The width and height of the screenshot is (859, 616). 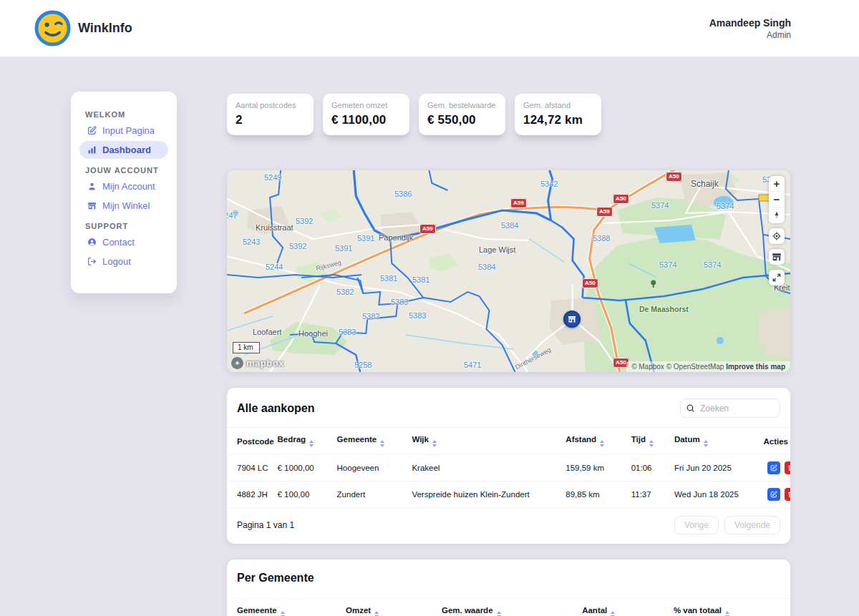 I want to click on sidebar-item-label: Dashboard, so click(x=127, y=150).